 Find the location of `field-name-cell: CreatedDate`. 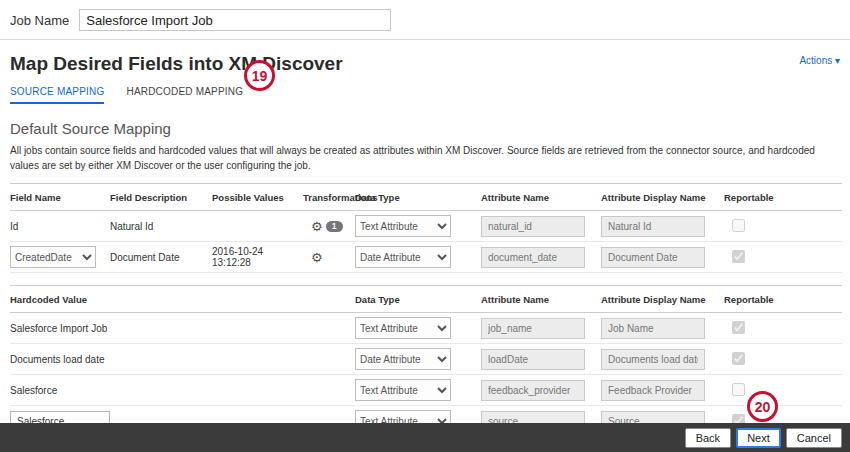

field-name-cell: CreatedDate is located at coordinates (60, 257).